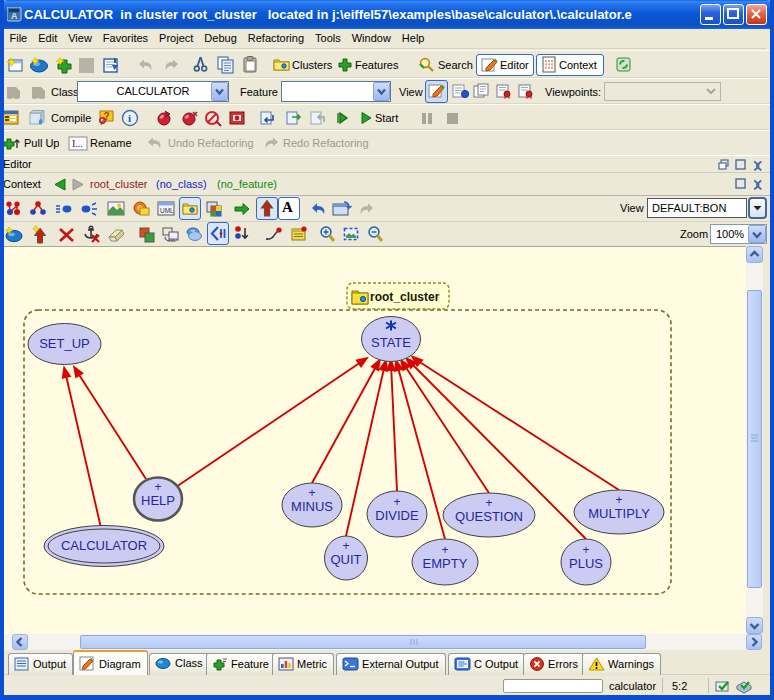  I want to click on svg-text: I..., so click(78, 144).